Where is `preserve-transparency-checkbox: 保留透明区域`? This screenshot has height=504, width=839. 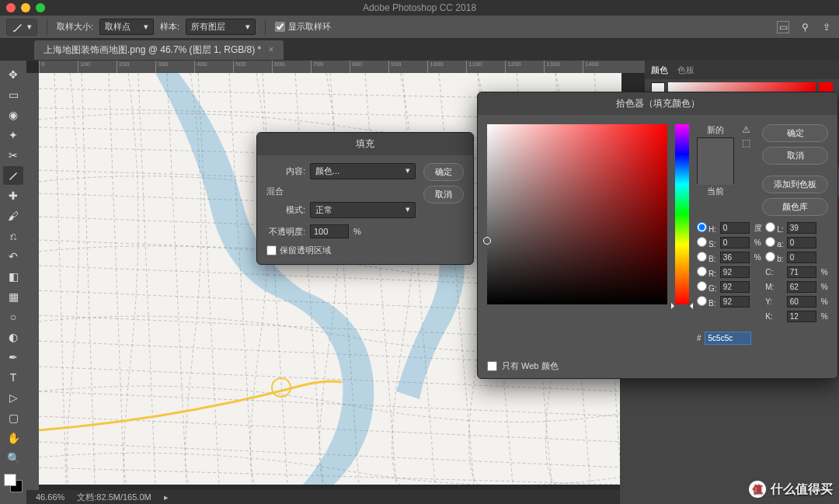 preserve-transparency-checkbox: 保留透明区域 is located at coordinates (341, 250).